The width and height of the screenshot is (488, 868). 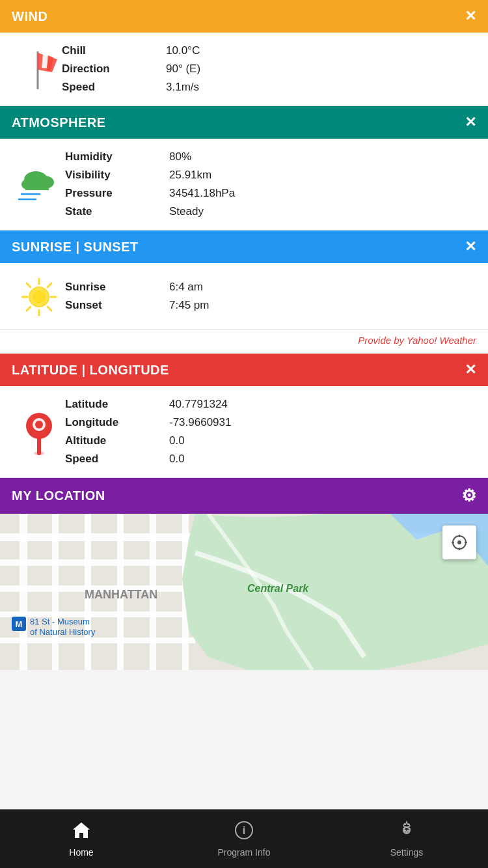 What do you see at coordinates (278, 589) in the screenshot?
I see `svg-text: Central Park` at bounding box center [278, 589].